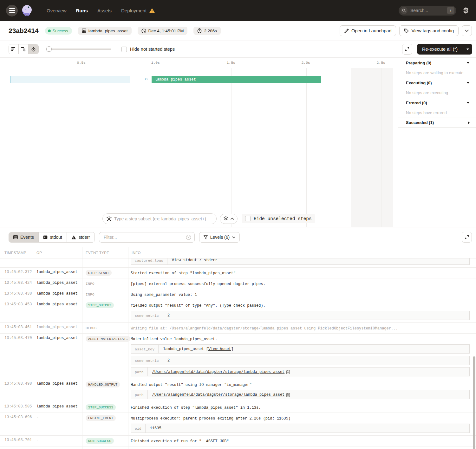 Image resolution: width=476 pixels, height=449 pixels. Describe the element at coordinates (53, 237) in the screenshot. I see `tab-stdout: stdout` at that location.